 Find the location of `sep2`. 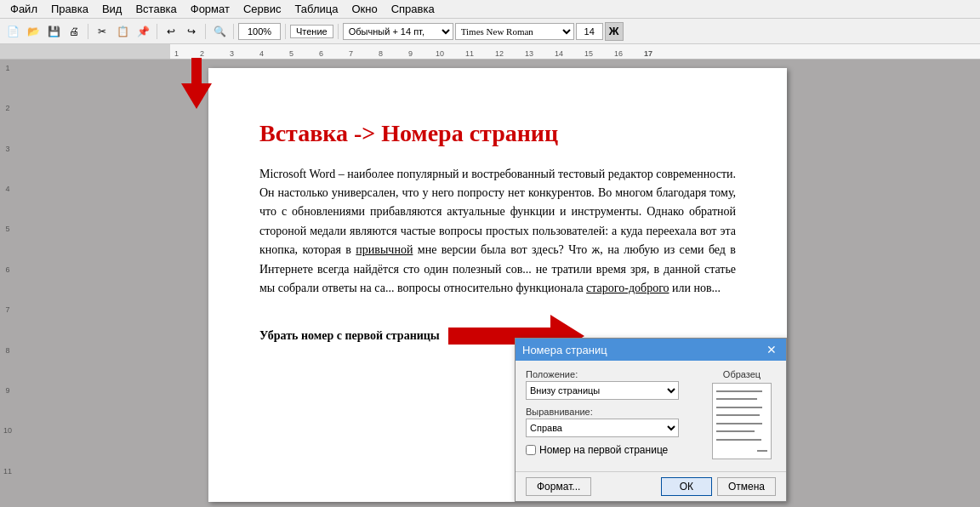

sep2 is located at coordinates (157, 31).